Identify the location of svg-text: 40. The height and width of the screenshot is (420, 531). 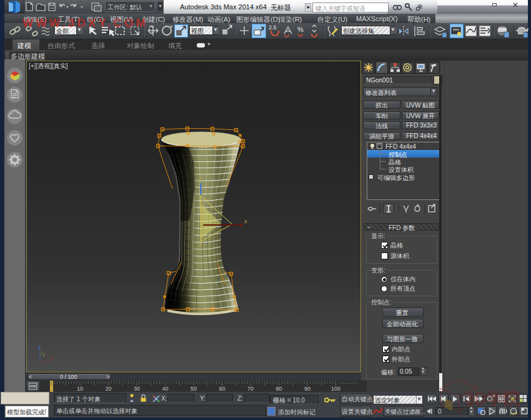
(165, 389).